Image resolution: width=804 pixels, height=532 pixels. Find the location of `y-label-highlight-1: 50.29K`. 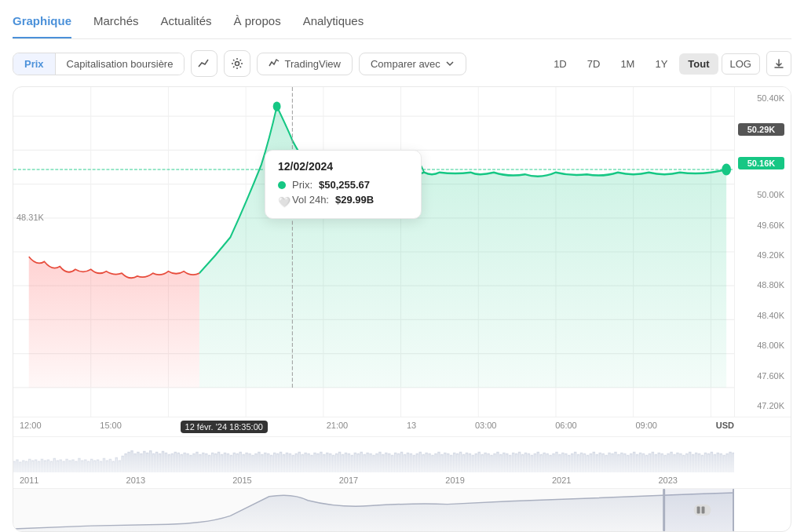

y-label-highlight-1: 50.29K is located at coordinates (762, 129).